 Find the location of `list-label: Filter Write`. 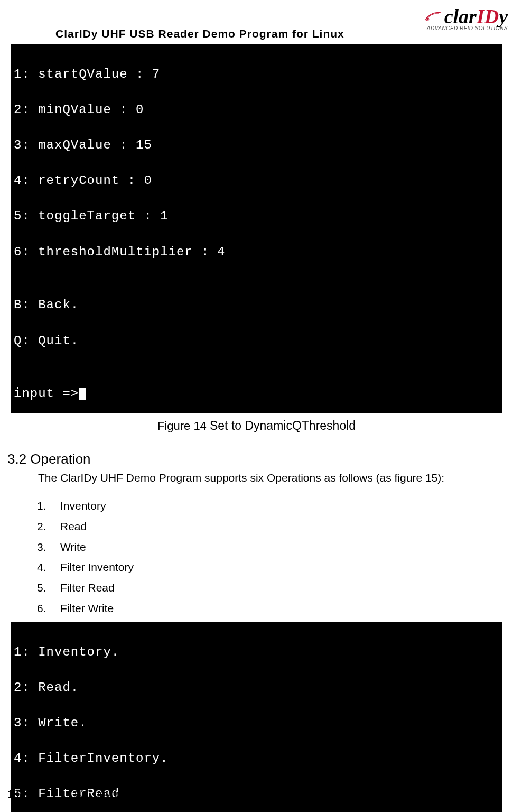

list-label: Filter Write is located at coordinates (87, 609).